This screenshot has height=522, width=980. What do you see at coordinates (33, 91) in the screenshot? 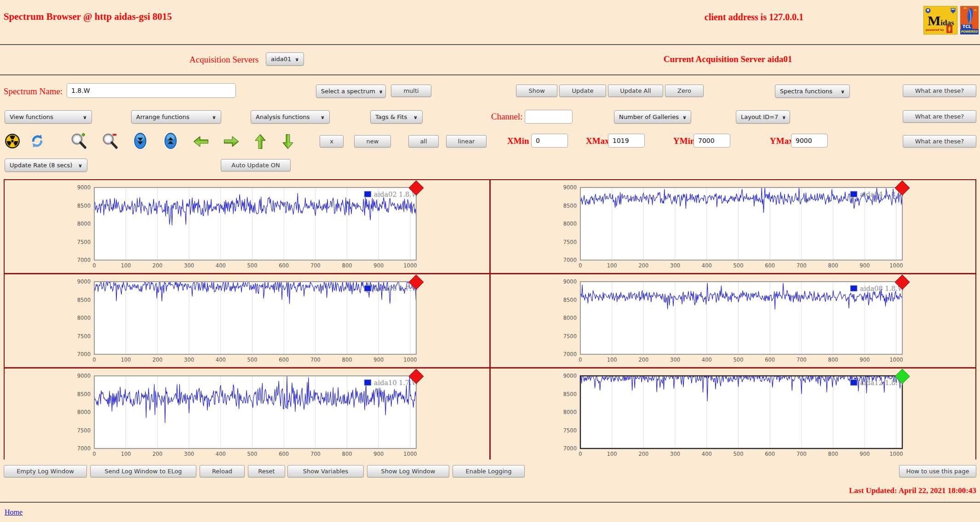
I see `spectrum-name-label: Spectrum Name:` at bounding box center [33, 91].